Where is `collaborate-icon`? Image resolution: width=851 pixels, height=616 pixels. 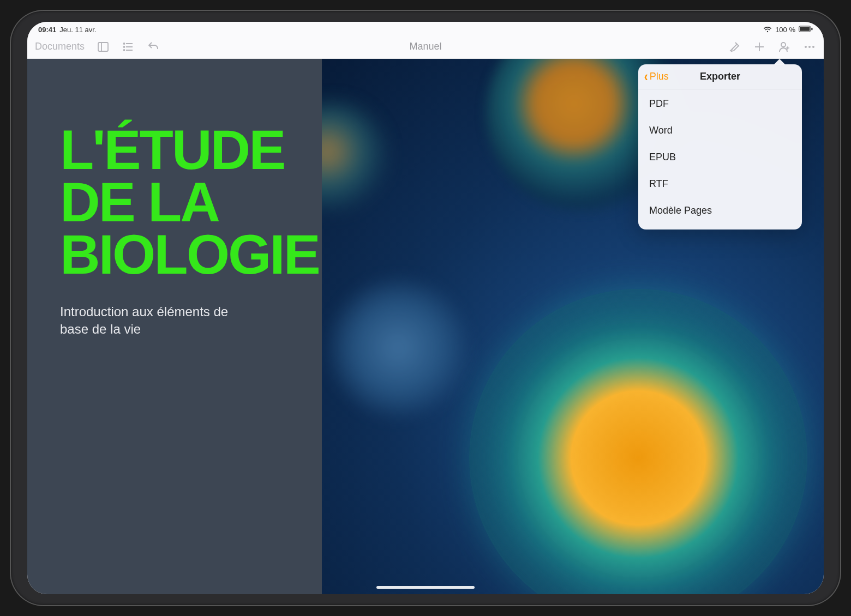
collaborate-icon is located at coordinates (784, 47).